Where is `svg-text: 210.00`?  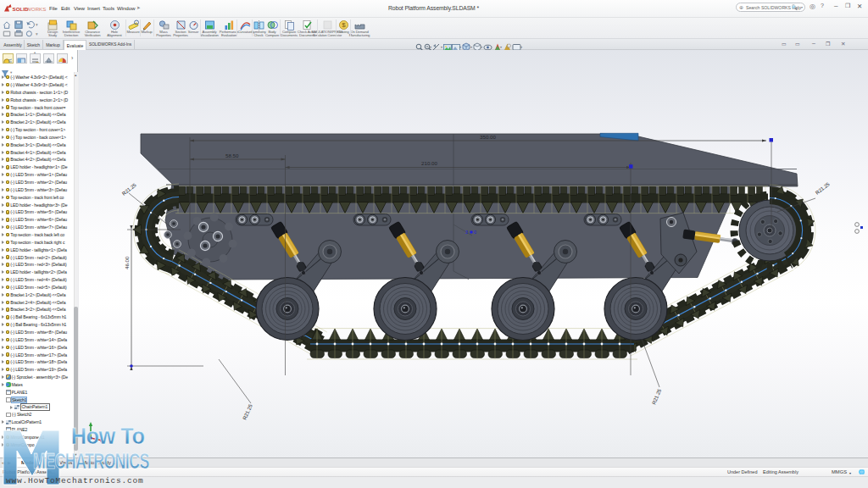
svg-text: 210.00 is located at coordinates (429, 163).